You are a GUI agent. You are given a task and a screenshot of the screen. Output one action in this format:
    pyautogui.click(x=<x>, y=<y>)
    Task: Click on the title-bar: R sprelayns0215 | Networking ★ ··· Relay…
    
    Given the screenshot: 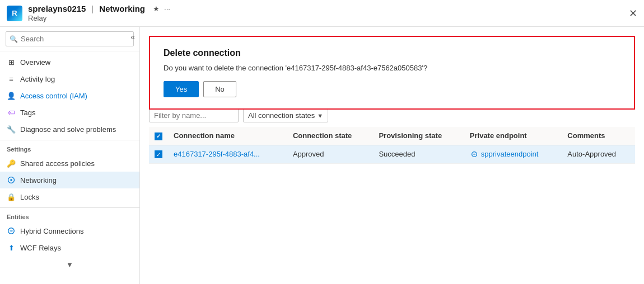 What is the action you would take?
    pyautogui.click(x=322, y=13)
    